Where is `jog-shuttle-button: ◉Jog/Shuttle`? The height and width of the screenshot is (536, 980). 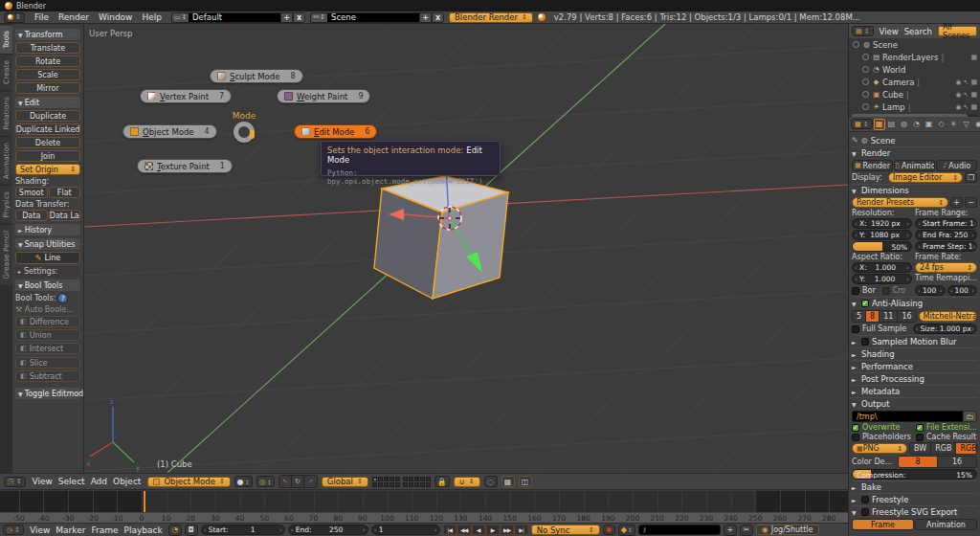
jog-shuttle-button: ◉Jog/Shuttle is located at coordinates (788, 530).